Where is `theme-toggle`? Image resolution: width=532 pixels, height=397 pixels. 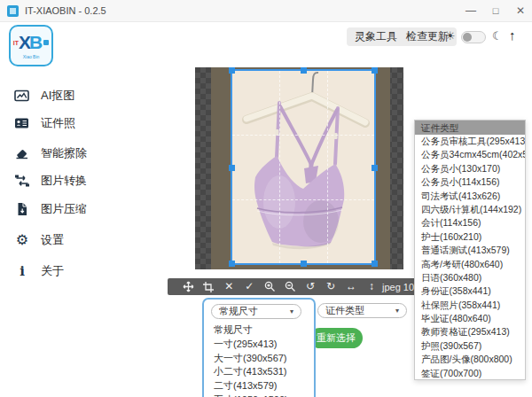
theme-toggle is located at coordinates (473, 37).